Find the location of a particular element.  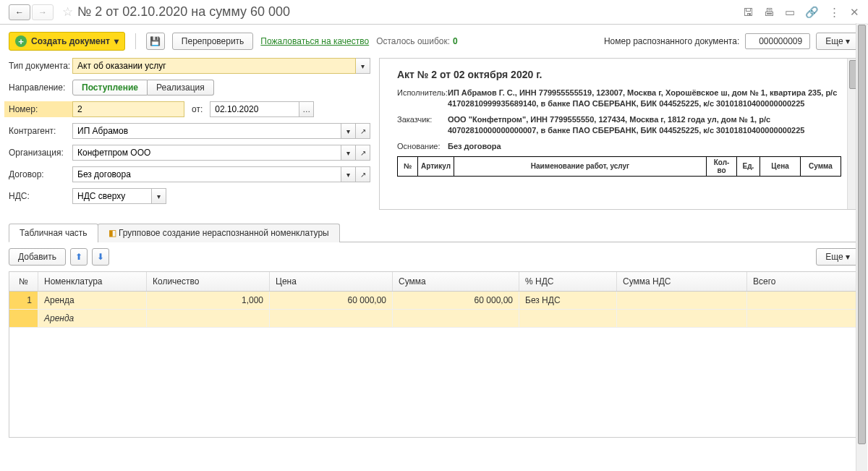

direction-label: Направление: is located at coordinates (41, 88).